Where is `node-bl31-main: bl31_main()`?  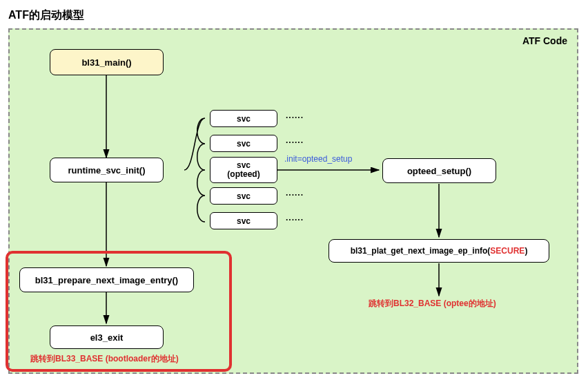
node-bl31-main: bl31_main() is located at coordinates (106, 62).